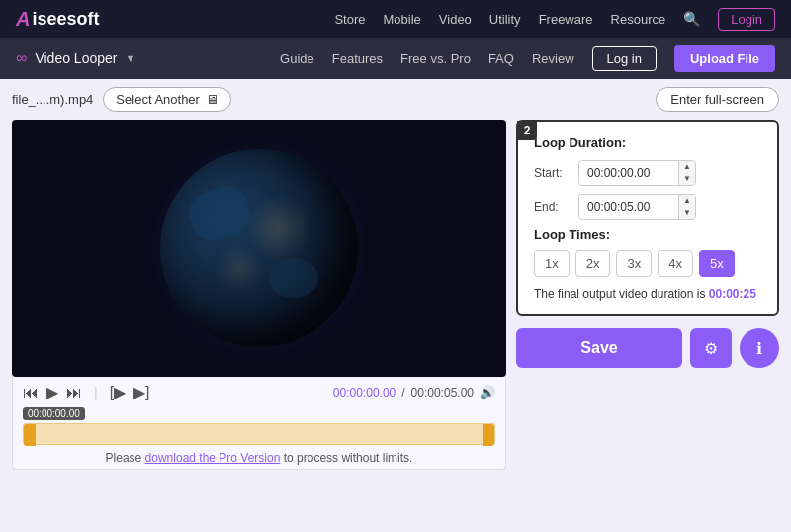 This screenshot has height=532, width=791. I want to click on start-label: Start:, so click(552, 173).